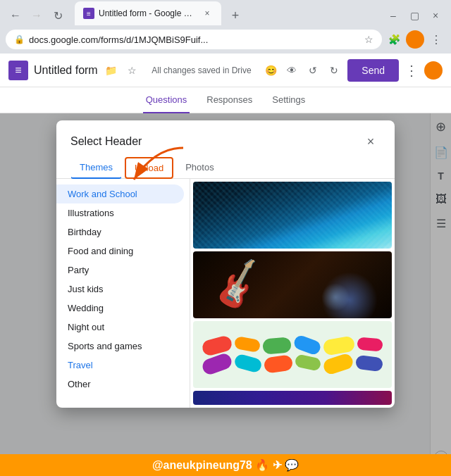 The width and height of the screenshot is (451, 476). What do you see at coordinates (292, 355) in the screenshot?
I see `header-image-candy` at bounding box center [292, 355].